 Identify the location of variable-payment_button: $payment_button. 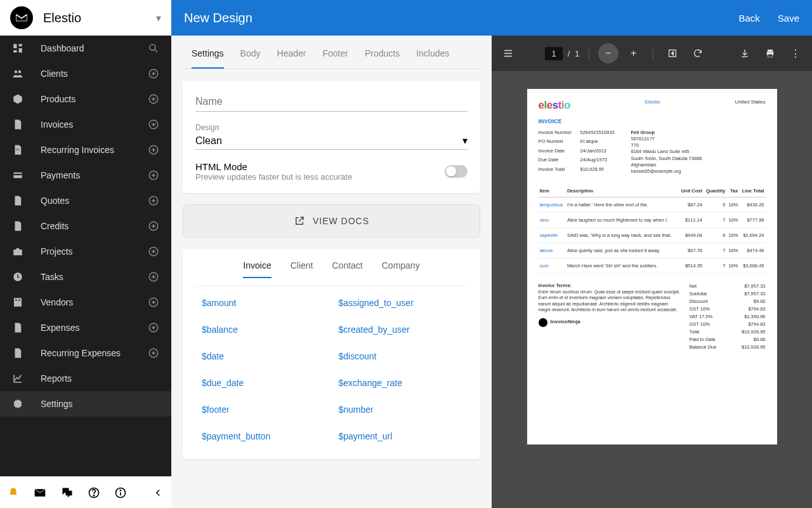
(263, 436).